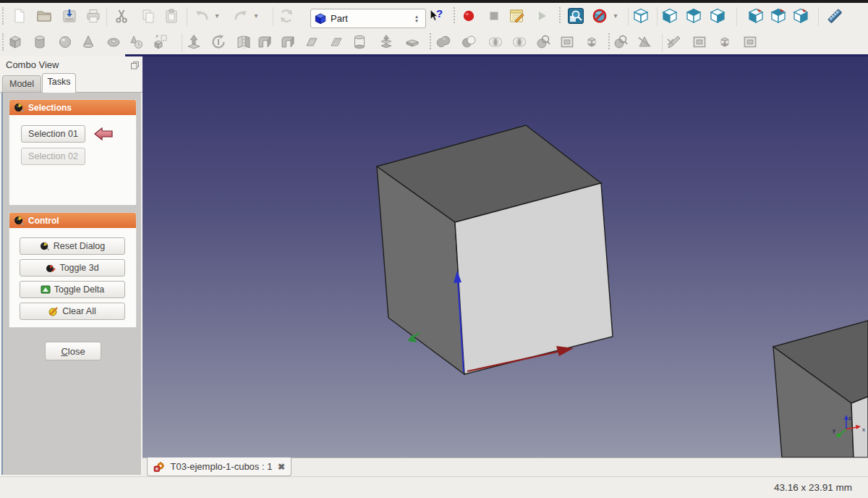 The width and height of the screenshot is (868, 498). What do you see at coordinates (72, 268) in the screenshot?
I see `toggle-3d-button: Toggle 3d` at bounding box center [72, 268].